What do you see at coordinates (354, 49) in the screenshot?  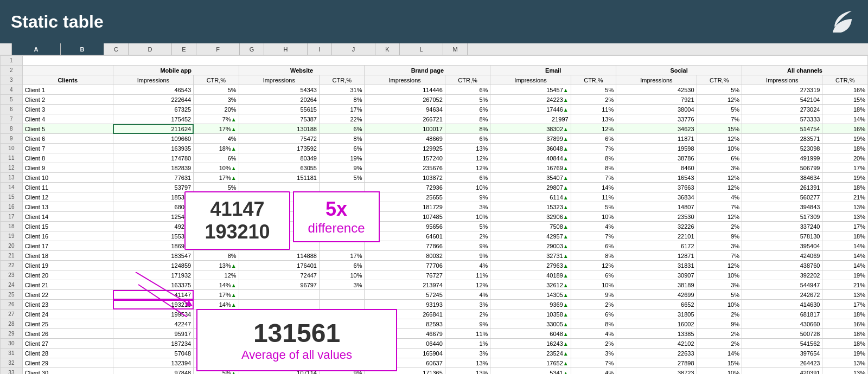 I see `col-header-j: J` at bounding box center [354, 49].